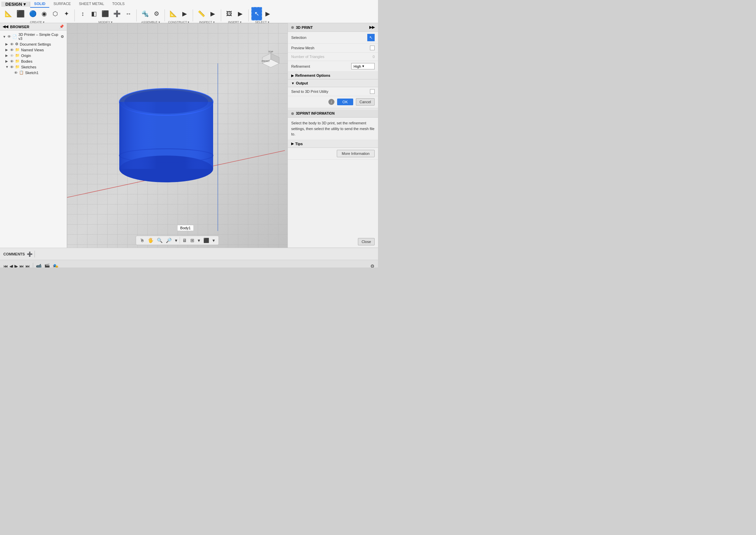 This screenshot has width=756, height=535. Describe the element at coordinates (333, 198) in the screenshot. I see `panel-spacer` at that location.